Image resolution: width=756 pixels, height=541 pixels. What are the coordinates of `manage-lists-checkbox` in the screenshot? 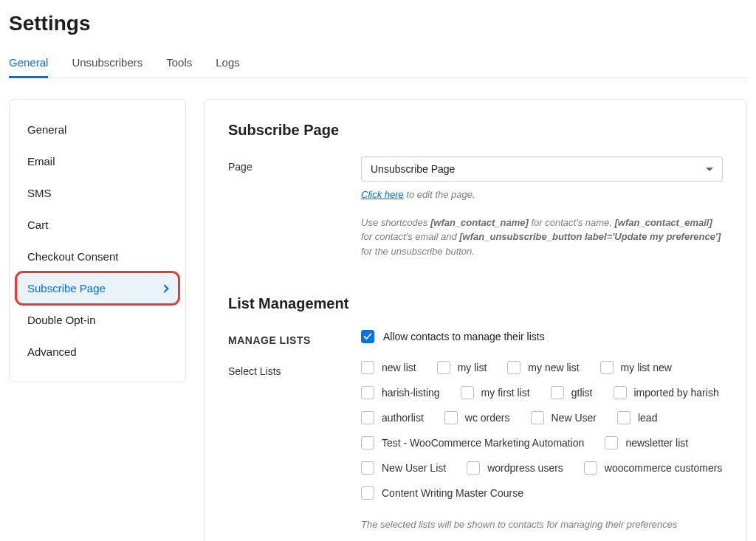 It's located at (368, 337).